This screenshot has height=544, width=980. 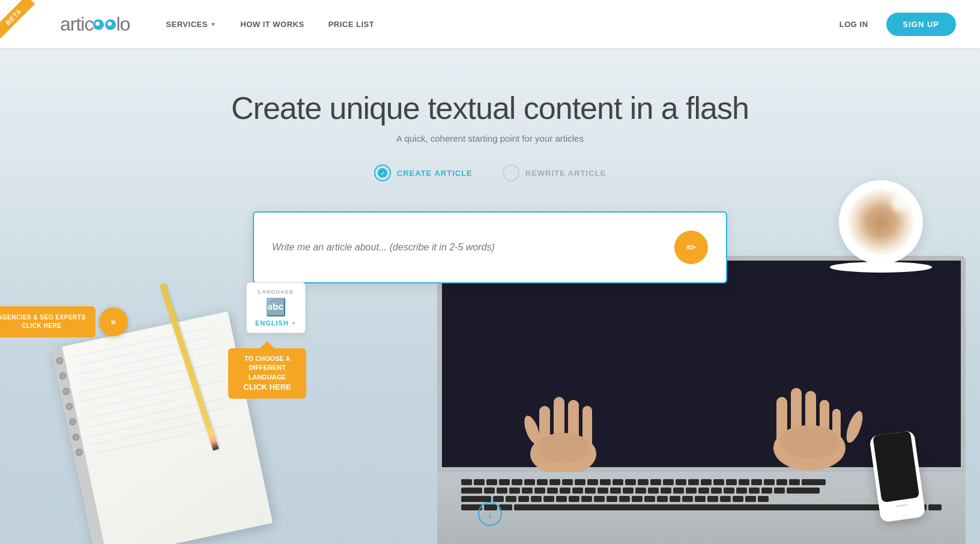 What do you see at coordinates (276, 307) in the screenshot?
I see `language-translate-icon: 🔤` at bounding box center [276, 307].